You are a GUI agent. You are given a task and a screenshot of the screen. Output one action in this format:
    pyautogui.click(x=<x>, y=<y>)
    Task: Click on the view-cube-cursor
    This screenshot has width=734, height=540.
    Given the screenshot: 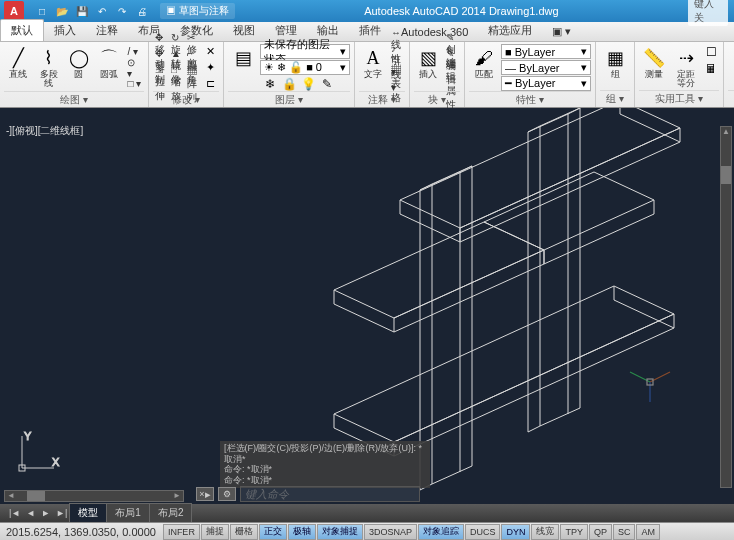 What is the action you would take?
    pyautogui.click(x=650, y=383)
    